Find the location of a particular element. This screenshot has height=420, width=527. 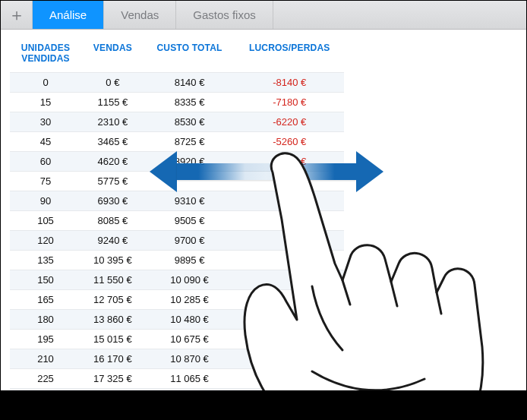

cell-vendas: 16 170 € is located at coordinates (112, 358).